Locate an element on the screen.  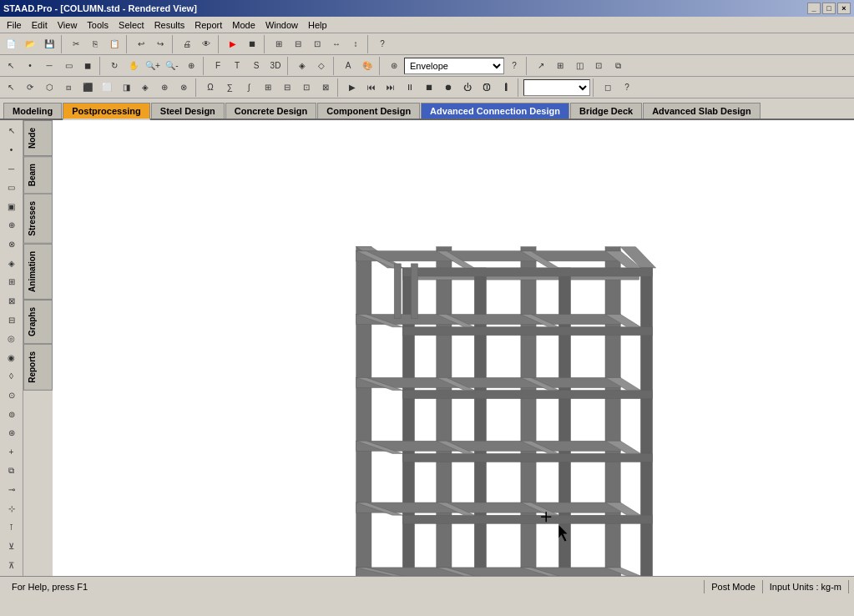
tb1-b2: ⊟ is located at coordinates (298, 44).